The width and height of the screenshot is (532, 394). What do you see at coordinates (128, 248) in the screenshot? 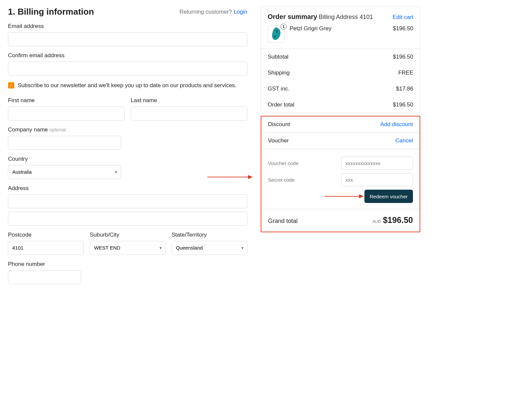
I see `suburb-select: WEST END` at bounding box center [128, 248].